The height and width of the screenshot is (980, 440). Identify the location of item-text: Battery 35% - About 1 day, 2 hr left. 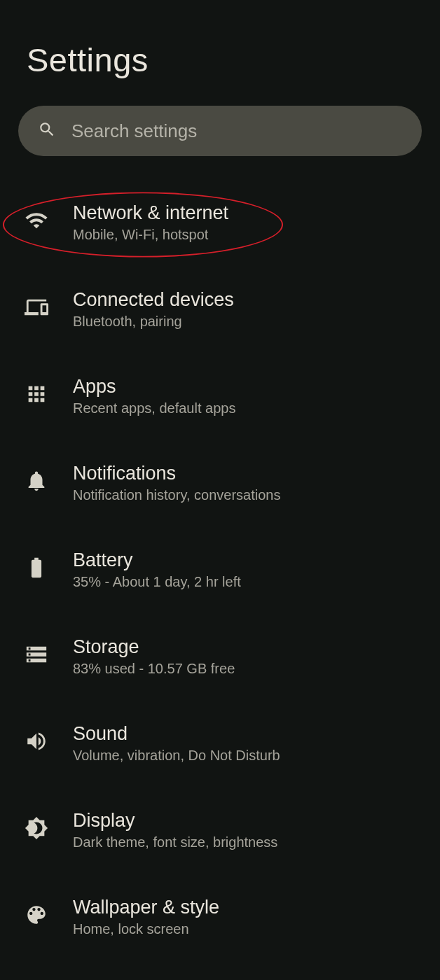
(157, 570).